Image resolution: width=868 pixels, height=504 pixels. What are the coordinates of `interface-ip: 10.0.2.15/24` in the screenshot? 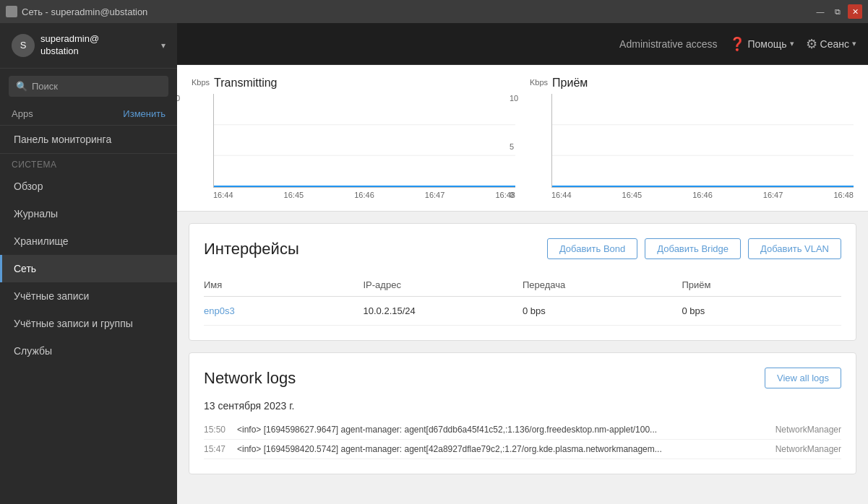 It's located at (444, 310).